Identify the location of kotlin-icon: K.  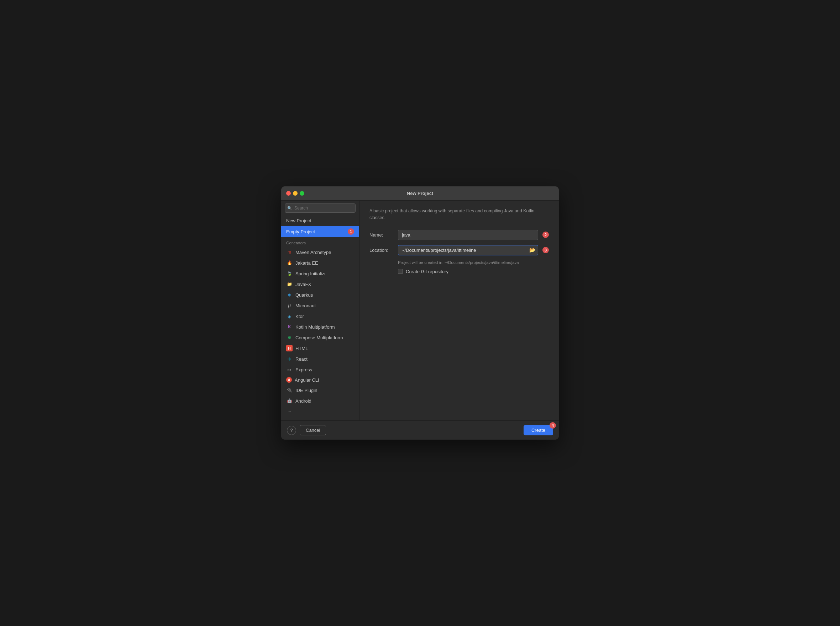
(289, 327).